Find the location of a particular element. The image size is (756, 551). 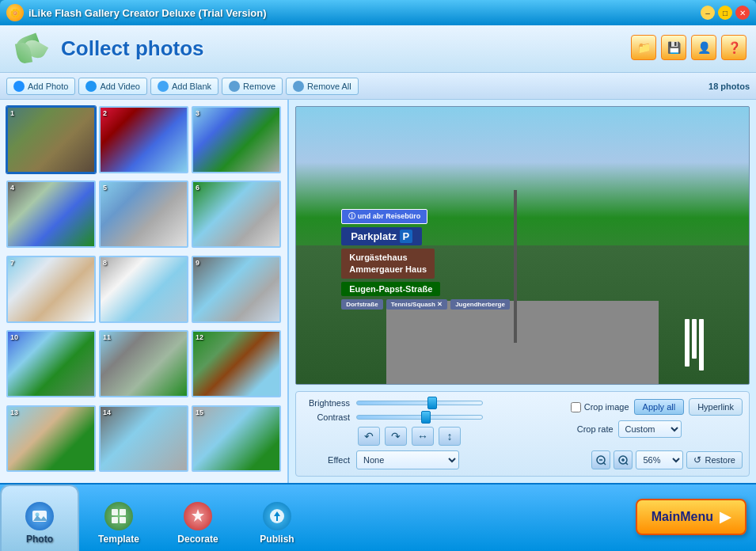

apply-all-label: Apply all is located at coordinates (659, 407).